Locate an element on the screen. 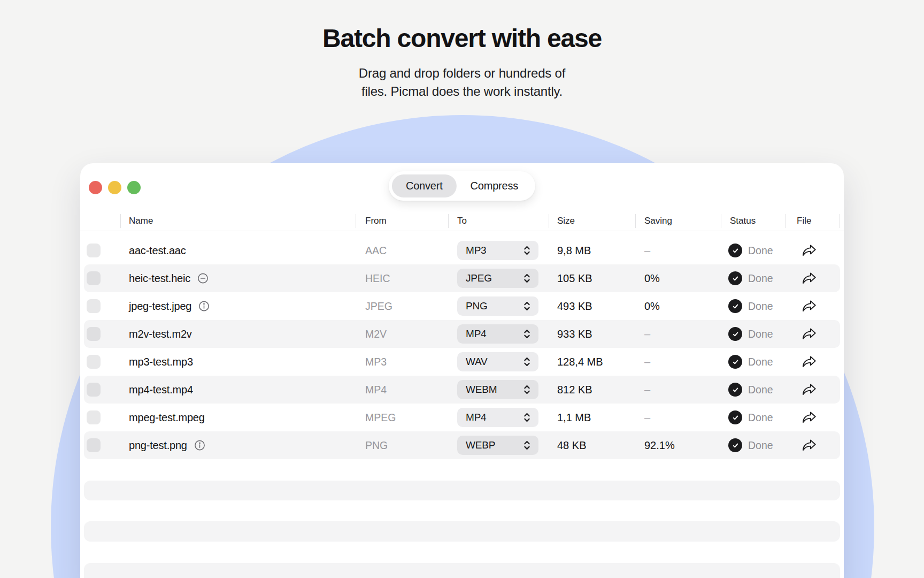 This screenshot has height=578, width=924. file-size: 128,4 MB is located at coordinates (580, 362).